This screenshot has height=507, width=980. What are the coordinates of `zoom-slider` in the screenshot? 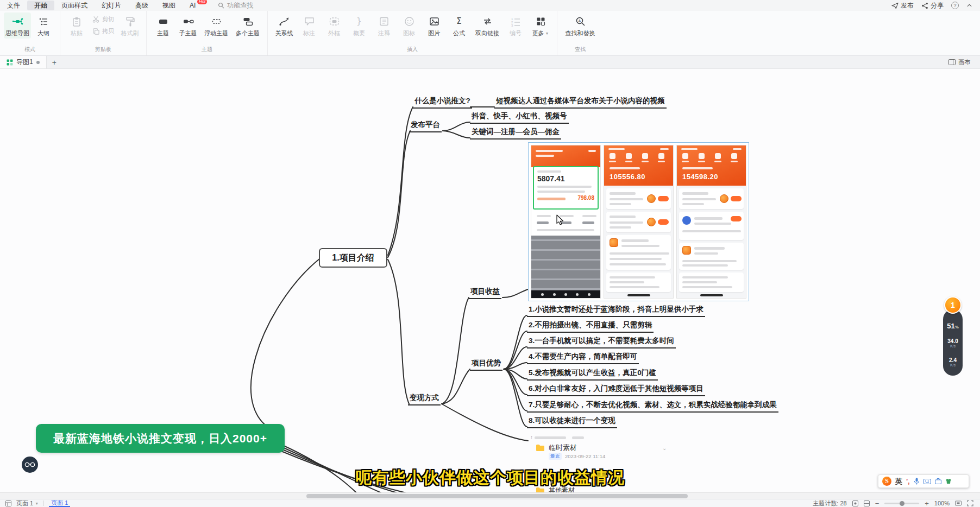 It's located at (902, 504).